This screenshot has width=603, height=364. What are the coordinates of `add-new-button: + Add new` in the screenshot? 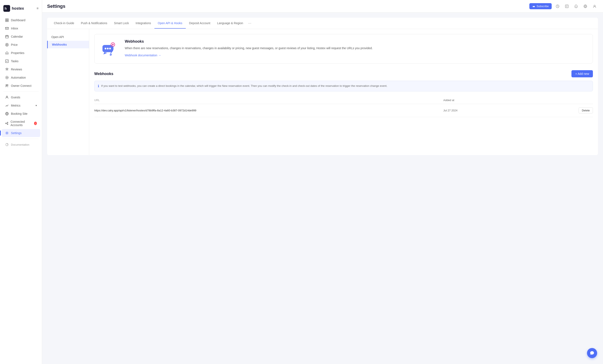 It's located at (582, 74).